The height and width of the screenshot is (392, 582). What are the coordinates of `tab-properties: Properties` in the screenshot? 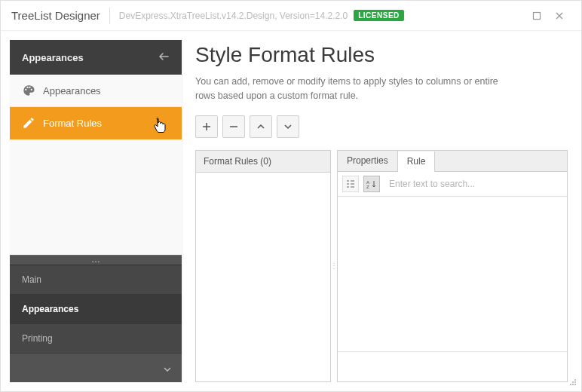 It's located at (368, 161).